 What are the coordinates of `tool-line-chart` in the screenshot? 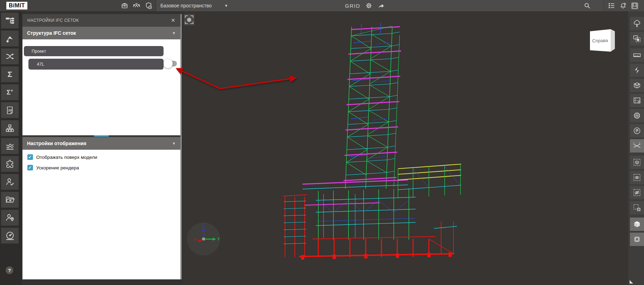 It's located at (10, 146).